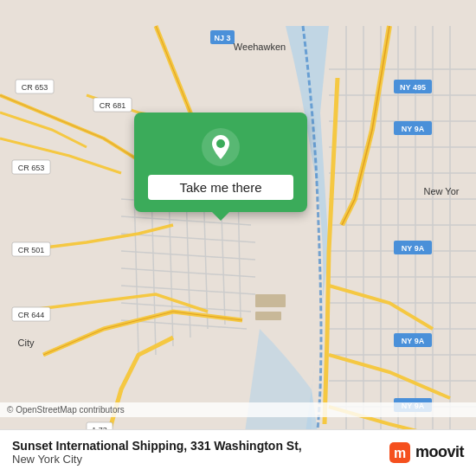 The width and height of the screenshot is (476, 476). I want to click on address-line2: New York City, so click(158, 459).